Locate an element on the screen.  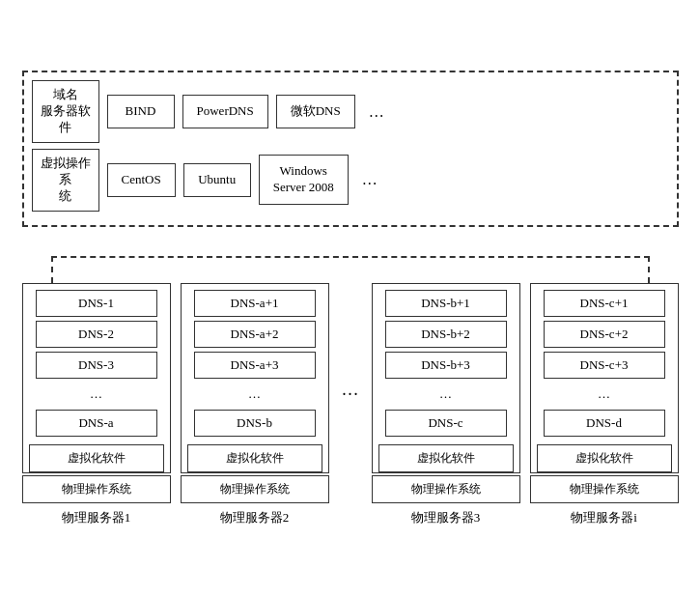
dns-2-1: DNS-a+1 is located at coordinates (255, 303).